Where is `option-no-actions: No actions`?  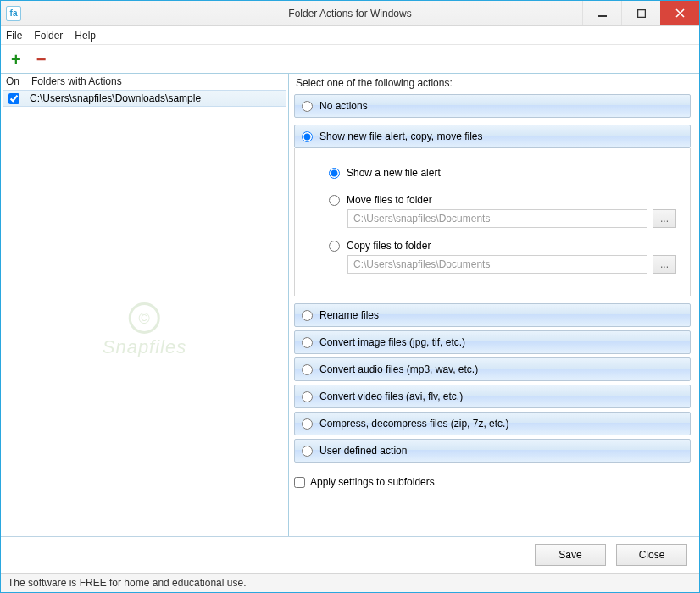
option-no-actions: No actions is located at coordinates (492, 106).